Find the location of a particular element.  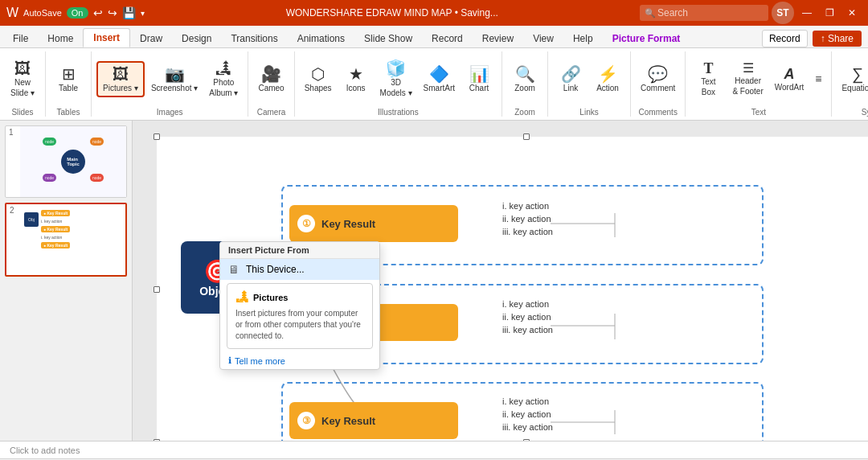

ribbon-group-camera: 🎥 Cameo Camera is located at coordinates (272, 84).